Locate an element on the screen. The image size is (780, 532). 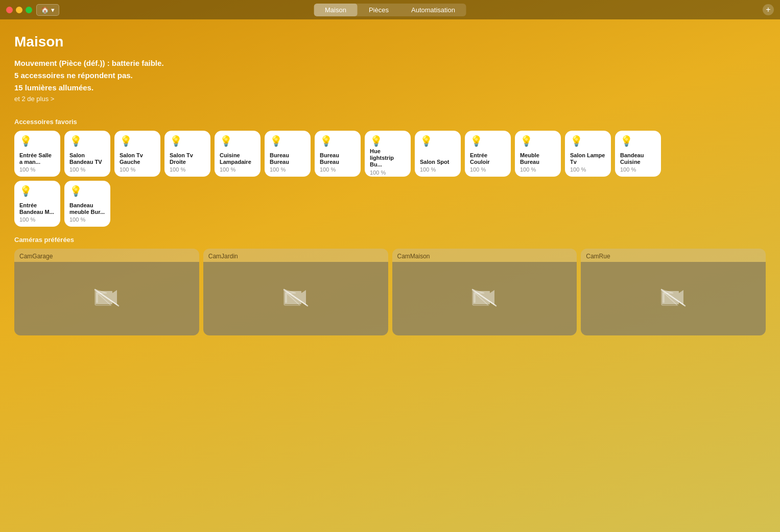
titlebar: 🏠 ▾ Maison Pièces Automatisation + is located at coordinates (390, 10).